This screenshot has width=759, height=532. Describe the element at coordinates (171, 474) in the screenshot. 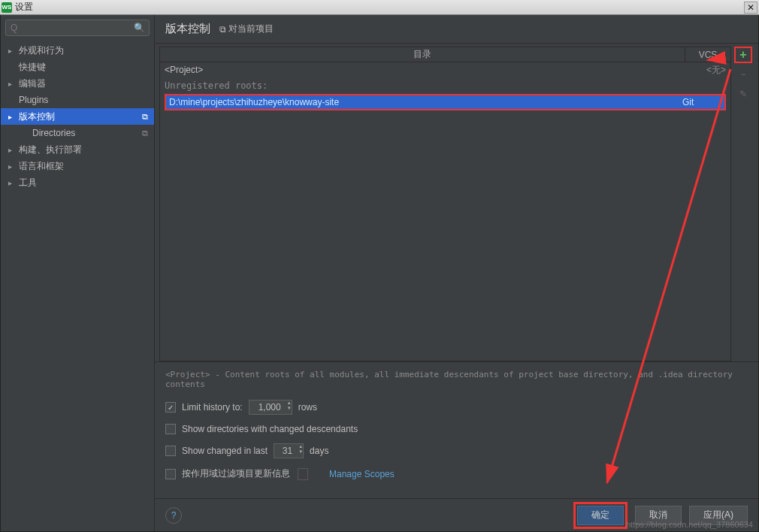

I see `filter-scope-checkbox` at that location.